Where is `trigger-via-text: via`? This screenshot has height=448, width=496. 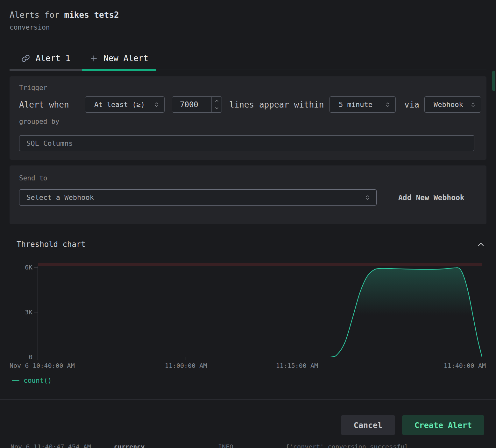 trigger-via-text: via is located at coordinates (412, 104).